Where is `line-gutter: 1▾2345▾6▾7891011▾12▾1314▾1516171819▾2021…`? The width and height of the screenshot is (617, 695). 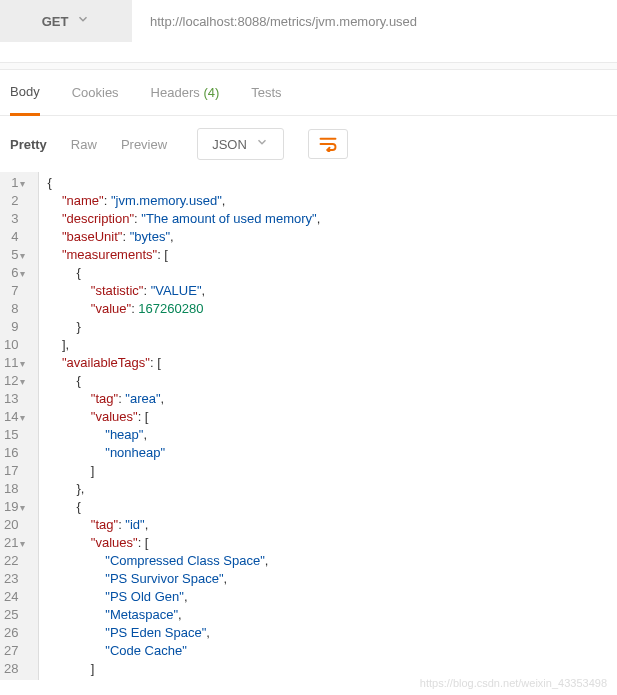 line-gutter: 1▾2345▾6▾7891011▾12▾1314▾1516171819▾2021… is located at coordinates (20, 426).